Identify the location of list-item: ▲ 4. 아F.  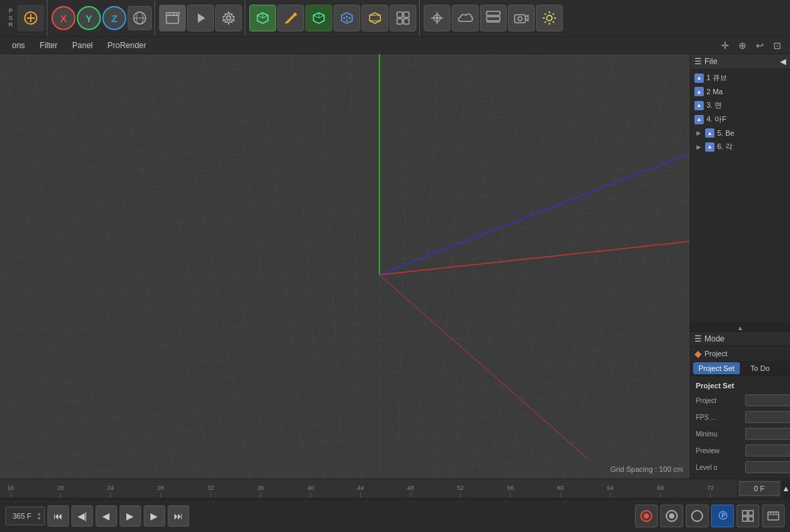
(741, 119).